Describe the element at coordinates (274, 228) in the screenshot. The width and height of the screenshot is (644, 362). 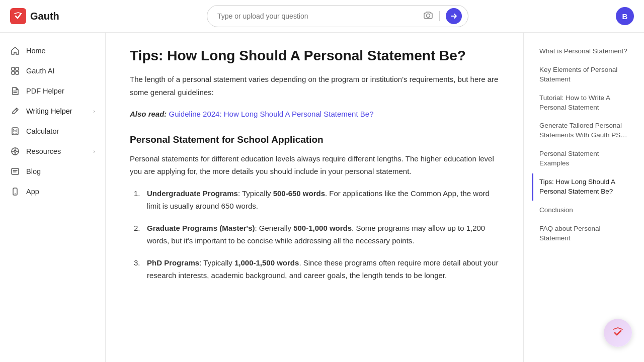
I see `list-sep-2: : Generally` at that location.